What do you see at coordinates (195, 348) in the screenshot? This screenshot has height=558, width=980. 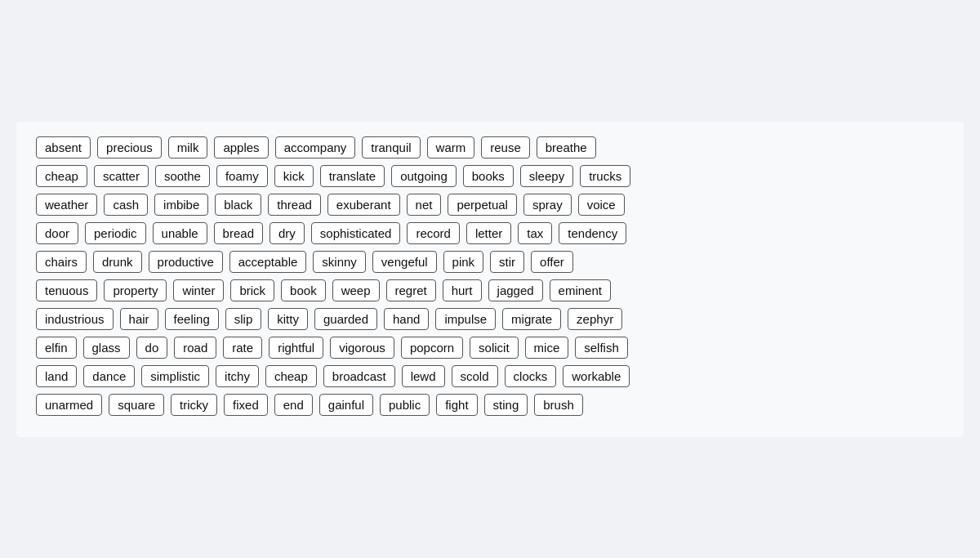 I see `word-tag-road: road` at bounding box center [195, 348].